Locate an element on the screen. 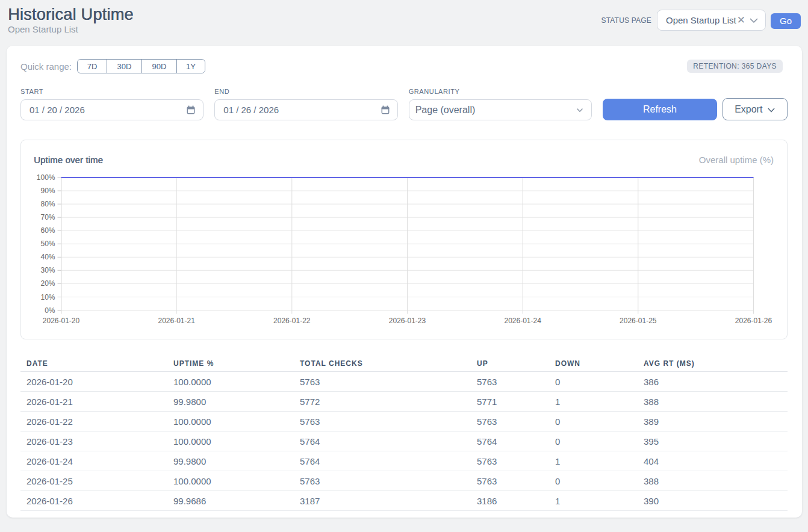  svg-text: 70% is located at coordinates (48, 217).